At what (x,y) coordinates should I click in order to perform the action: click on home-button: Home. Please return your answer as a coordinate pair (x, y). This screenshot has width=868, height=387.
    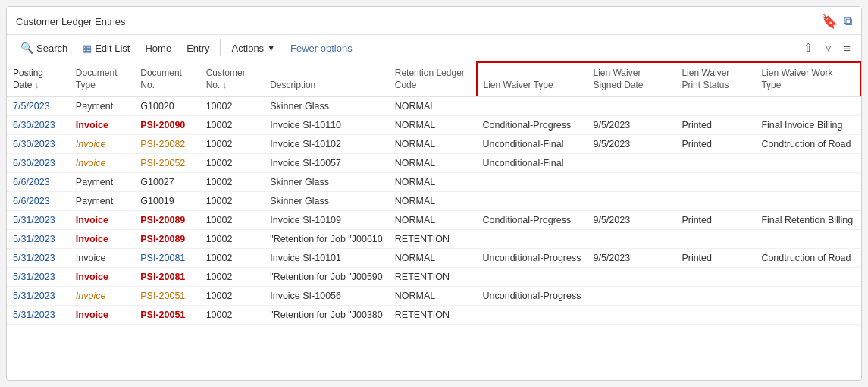
    Looking at the image, I should click on (158, 49).